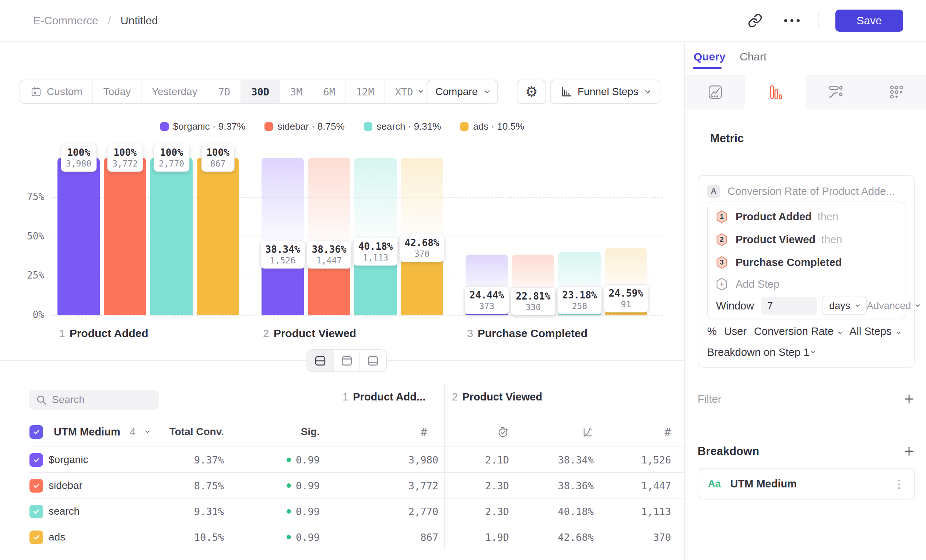  Describe the element at coordinates (329, 255) in the screenshot. I see `bar-value-label: 38.36%1,447` at that location.